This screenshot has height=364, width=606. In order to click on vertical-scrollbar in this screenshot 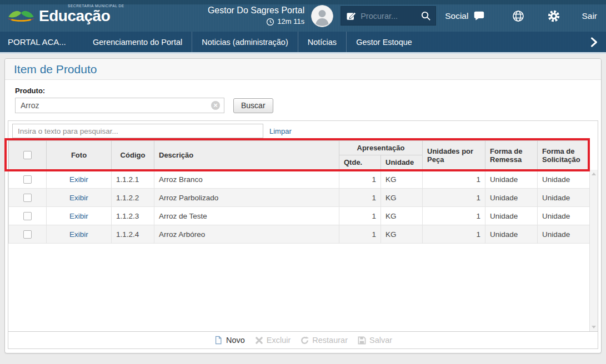, I will do `click(593, 251)`.